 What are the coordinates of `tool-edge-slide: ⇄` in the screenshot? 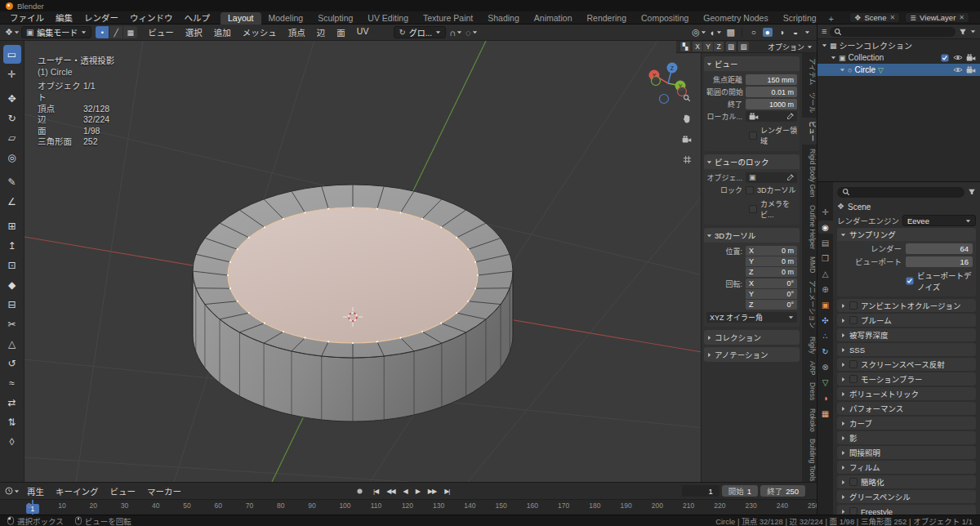 It's located at (12, 402).